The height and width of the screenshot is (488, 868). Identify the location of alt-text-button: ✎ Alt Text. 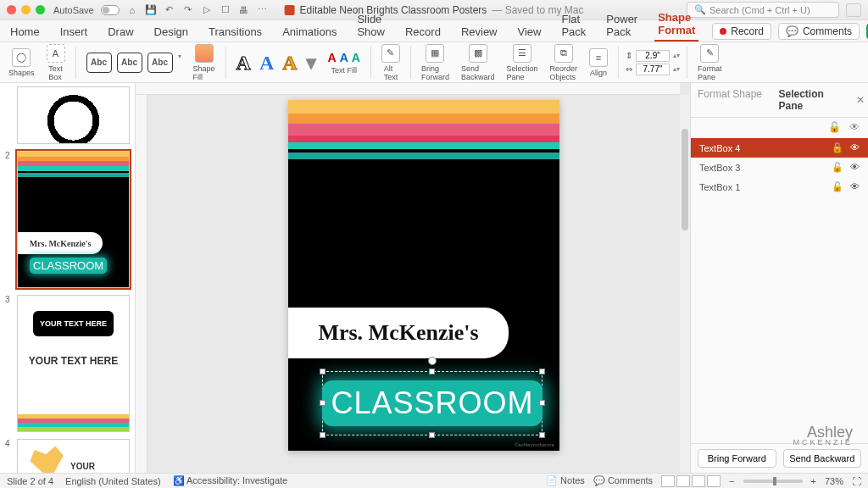
(391, 63).